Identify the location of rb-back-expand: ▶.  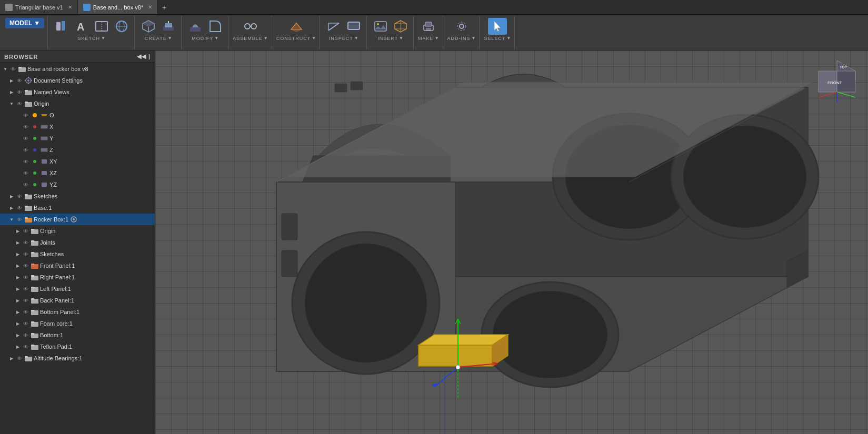
(18, 300).